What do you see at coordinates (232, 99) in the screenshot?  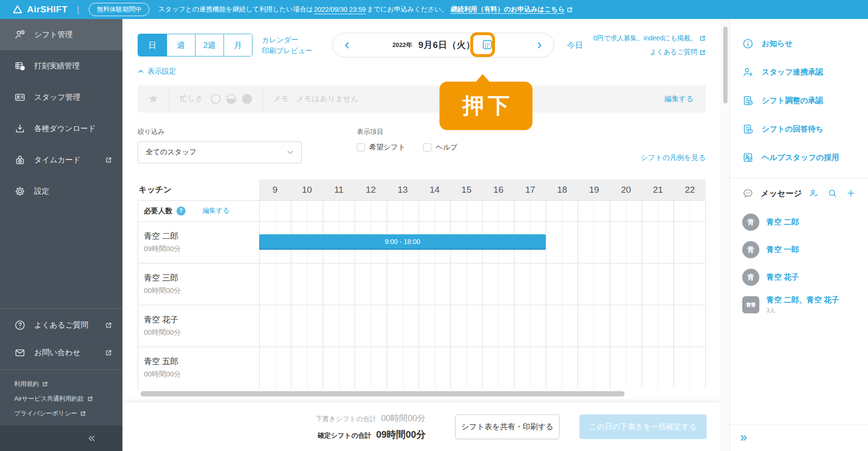 I see `busy-level-mid` at bounding box center [232, 99].